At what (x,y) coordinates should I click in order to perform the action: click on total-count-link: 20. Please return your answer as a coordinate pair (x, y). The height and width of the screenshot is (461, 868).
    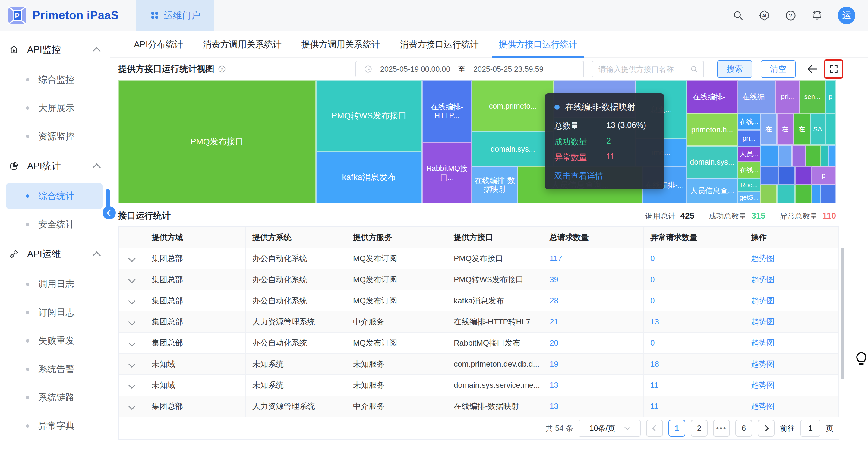
    Looking at the image, I should click on (554, 343).